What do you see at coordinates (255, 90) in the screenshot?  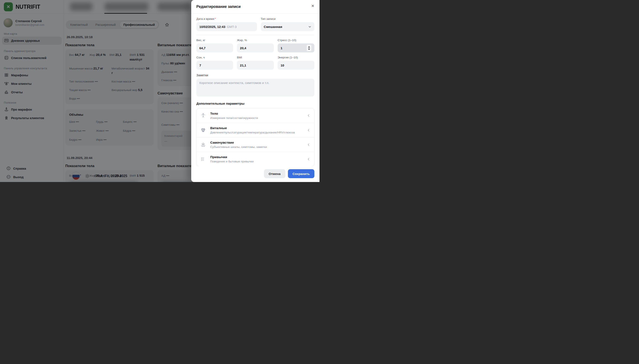 I see `modal-body: Дата и время* 10/02/2025, 12:43 GMT-3 Ти…` at bounding box center [255, 90].